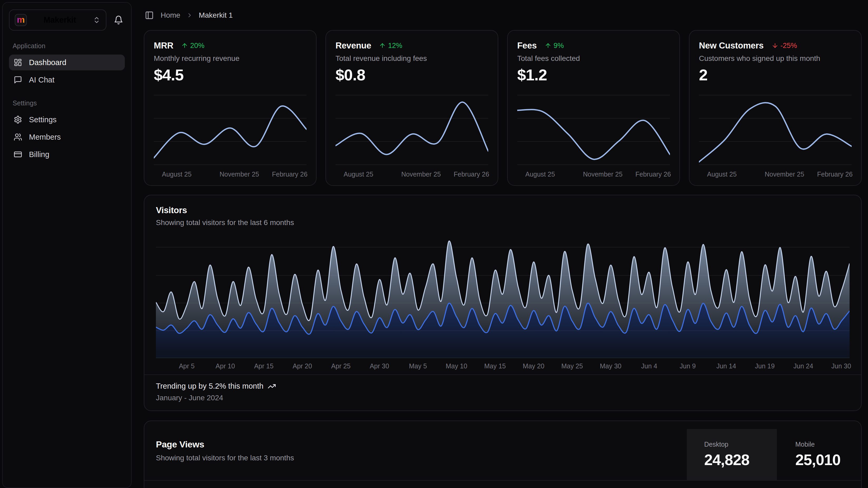 Image resolution: width=868 pixels, height=488 pixels. I want to click on stat-value: $0.8, so click(412, 75).